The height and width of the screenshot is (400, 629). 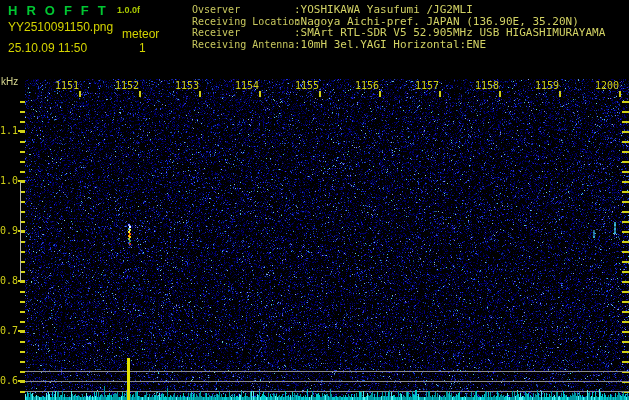 I want to click on info-label: Receiver, so click(x=243, y=33).